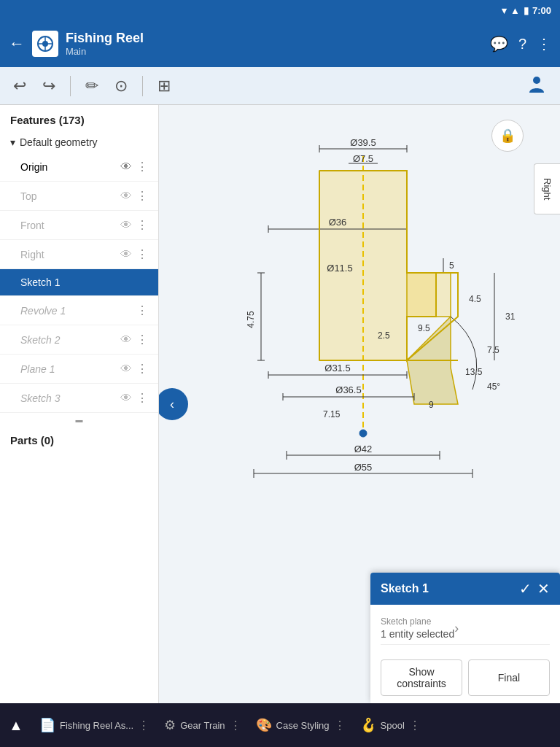  I want to click on sketch-panel-title: Sketch 1, so click(447, 589).